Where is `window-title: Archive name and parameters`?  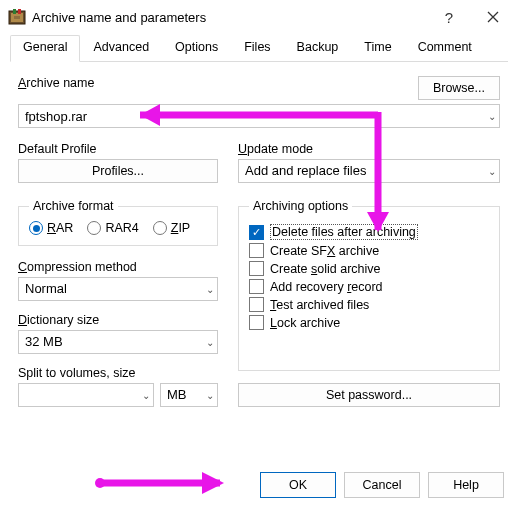 window-title: Archive name and parameters is located at coordinates (229, 18).